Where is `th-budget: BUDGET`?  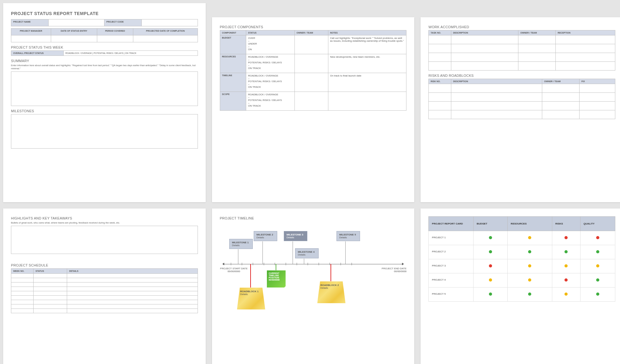 th-budget: BUDGET is located at coordinates (490, 224).